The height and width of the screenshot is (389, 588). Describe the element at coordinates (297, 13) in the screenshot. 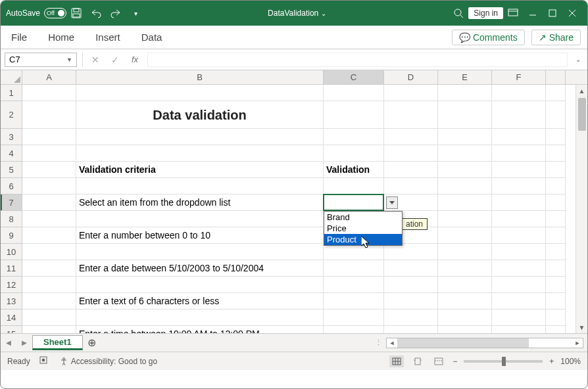

I see `filename: DataValidation ⌄` at that location.